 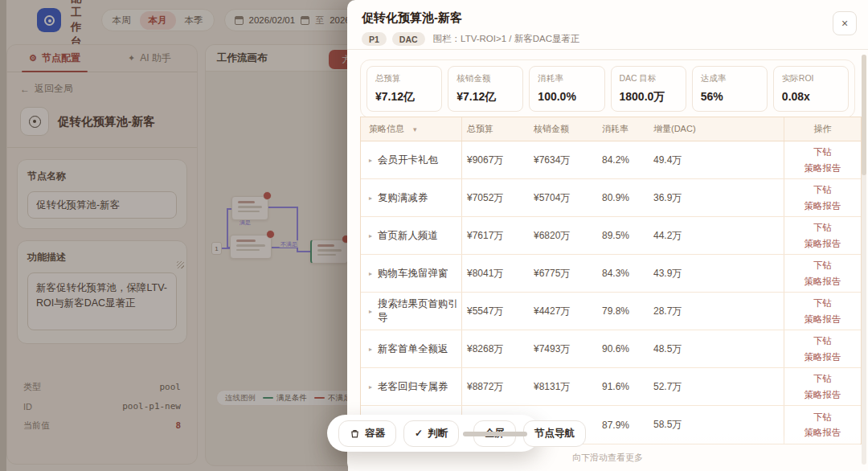 I want to click on table-row: ▸ 老客回归专属券 ¥8872万 ¥8131万 91.6% 52.7万 下钻 策…, so click(x=611, y=387).